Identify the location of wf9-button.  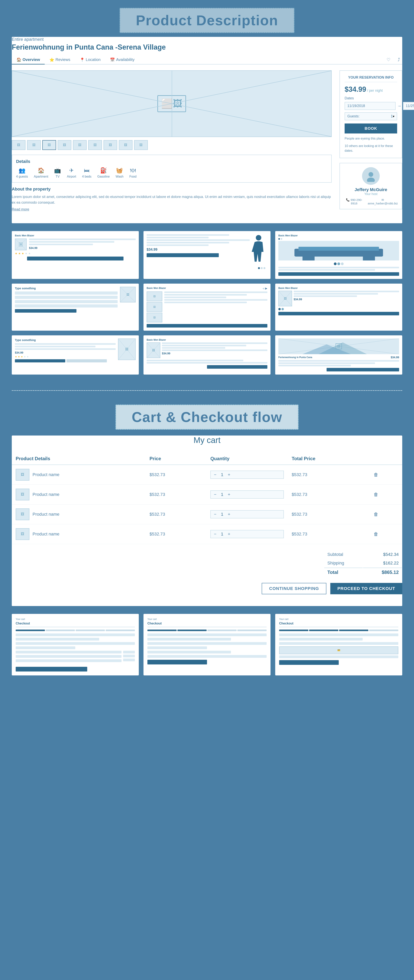
(363, 370).